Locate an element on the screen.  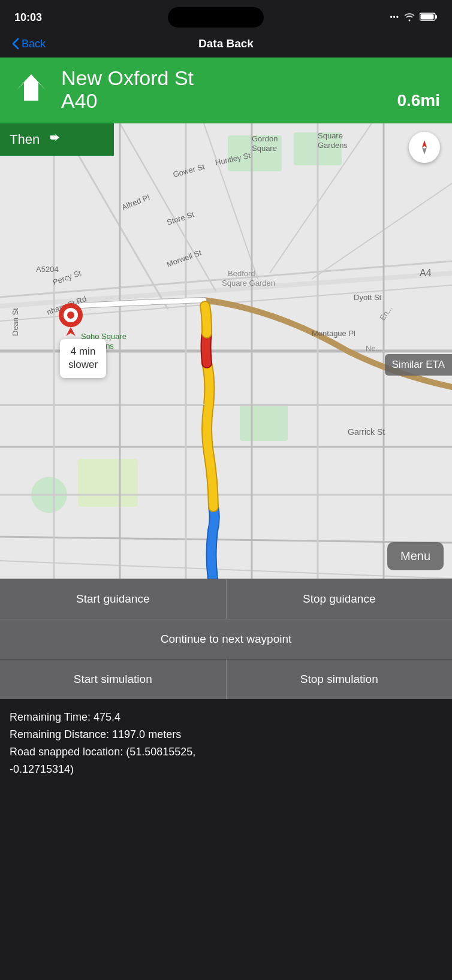
nav-title: Data Back is located at coordinates (226, 44).